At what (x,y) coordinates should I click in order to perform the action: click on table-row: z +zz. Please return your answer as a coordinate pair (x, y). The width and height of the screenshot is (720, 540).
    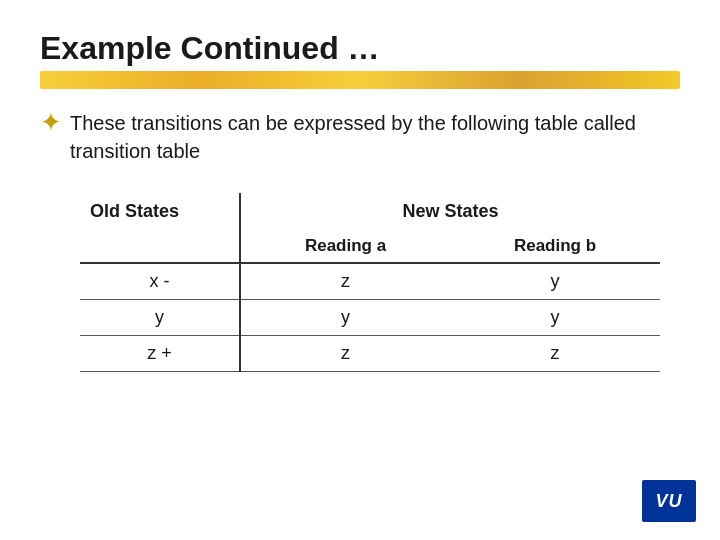
    Looking at the image, I should click on (370, 354).